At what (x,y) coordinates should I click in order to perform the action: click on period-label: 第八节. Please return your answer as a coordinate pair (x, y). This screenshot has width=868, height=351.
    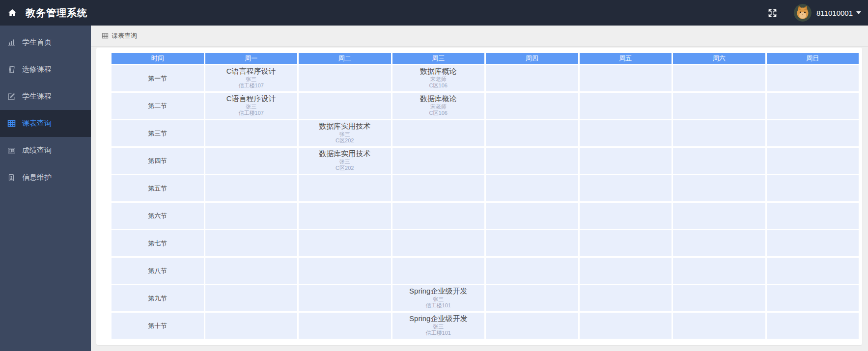
    Looking at the image, I should click on (158, 271).